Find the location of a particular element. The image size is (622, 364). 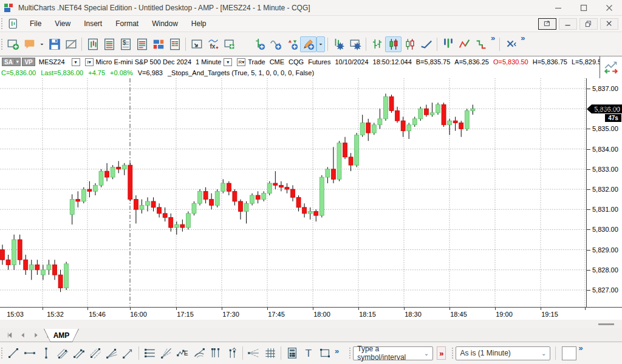

market-scanner-button is located at coordinates (175, 44).